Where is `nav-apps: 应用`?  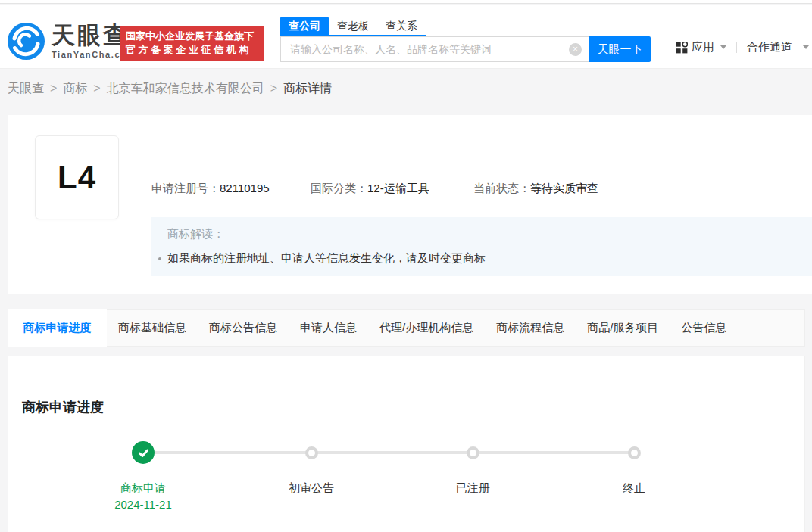
nav-apps: 应用 is located at coordinates (701, 47).